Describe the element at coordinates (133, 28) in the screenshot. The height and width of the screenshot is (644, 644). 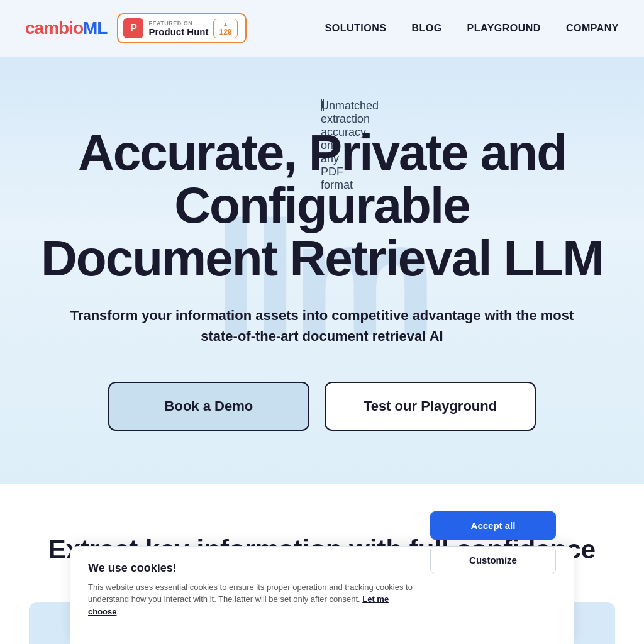
I see `ph-icon: P` at that location.